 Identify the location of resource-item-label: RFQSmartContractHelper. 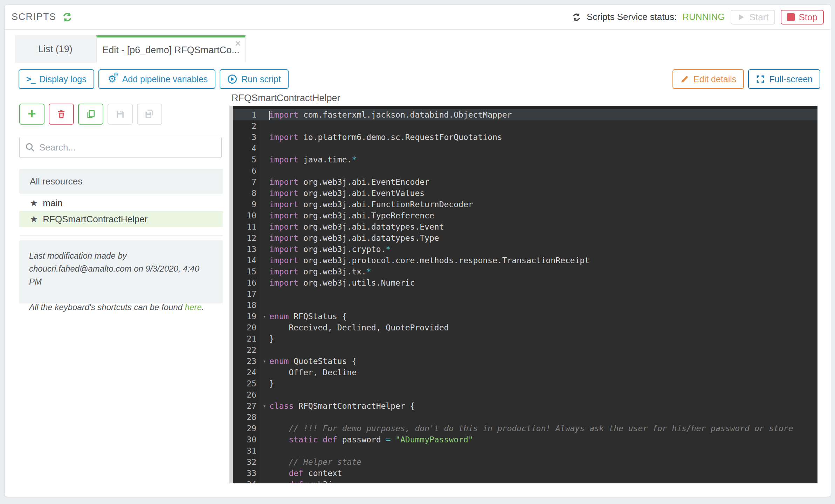
(95, 219).